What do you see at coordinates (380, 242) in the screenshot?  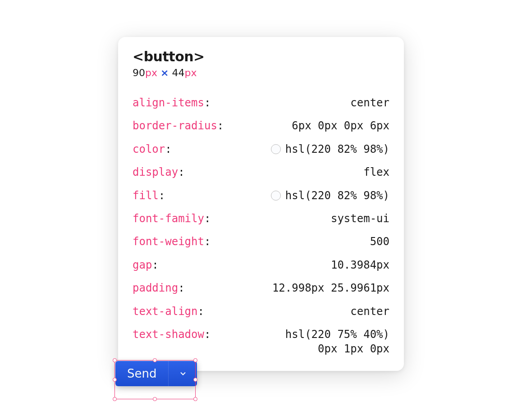 I see `css-property-value: 500` at bounding box center [380, 242].